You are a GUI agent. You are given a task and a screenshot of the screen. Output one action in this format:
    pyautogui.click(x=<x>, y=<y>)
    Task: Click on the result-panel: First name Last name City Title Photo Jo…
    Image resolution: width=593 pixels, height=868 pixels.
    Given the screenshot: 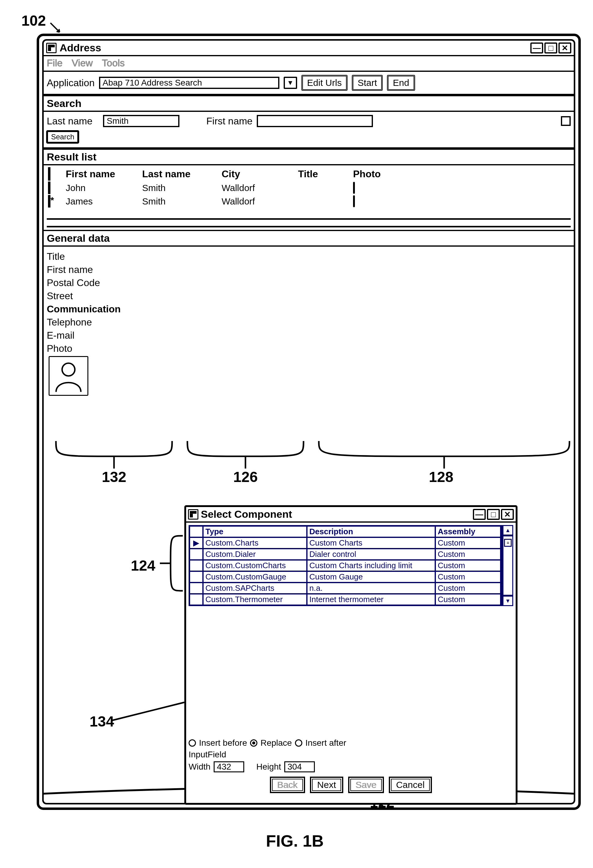 What is the action you would take?
    pyautogui.click(x=308, y=198)
    